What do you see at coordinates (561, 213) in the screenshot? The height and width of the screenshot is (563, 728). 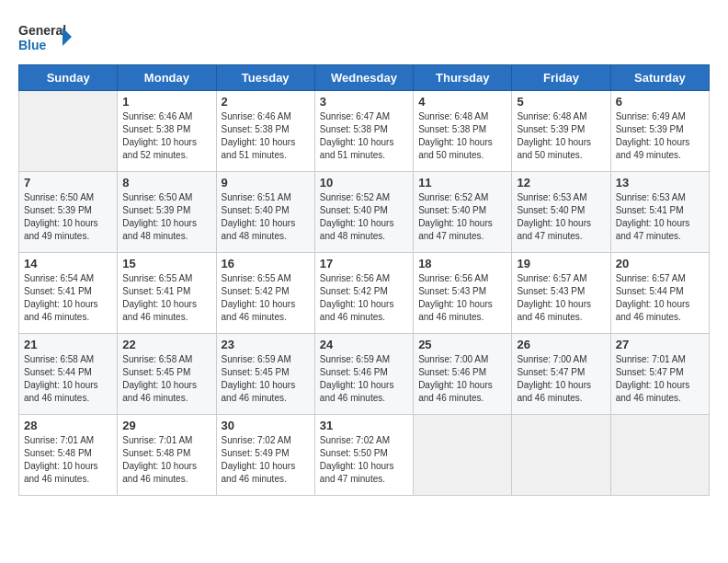 I see `calendar-cell: 12Sunrise: 6:53 AM Sunset: 5:40 PM Dayli…` at bounding box center [561, 213].